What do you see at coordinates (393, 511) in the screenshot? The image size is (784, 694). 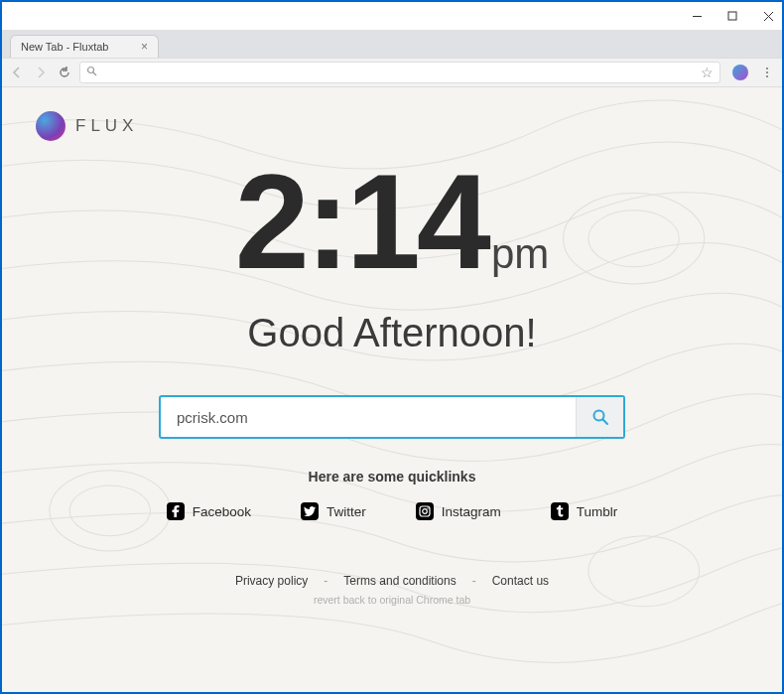 I see `quicklinks-row: Facebook Twitter Instagram` at bounding box center [393, 511].